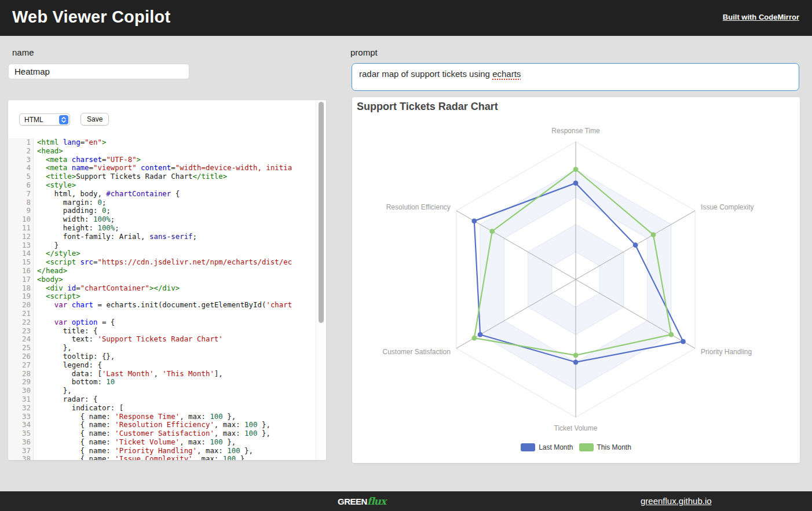 The height and width of the screenshot is (511, 812). What do you see at coordinates (176, 425) in the screenshot?
I see `code-line: { name: 'Resolution Efficiency', max: 10…` at bounding box center [176, 425].